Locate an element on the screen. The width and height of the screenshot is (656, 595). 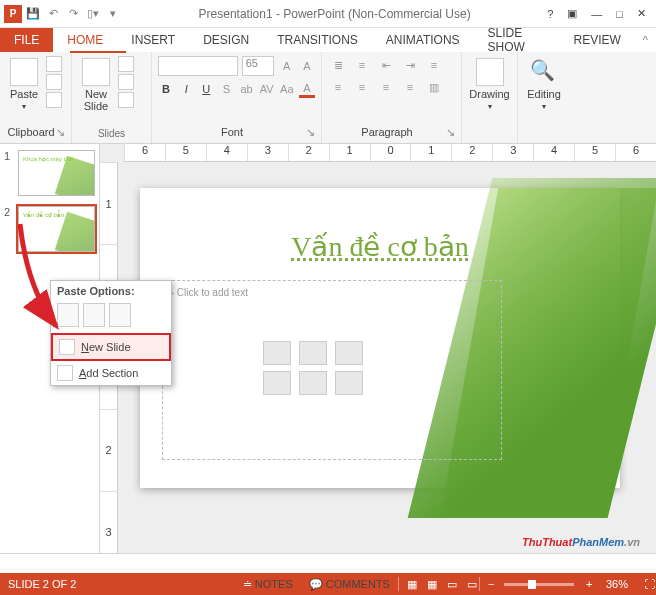
tab-slideshow: SLIDE SHOW is located at coordinates (517, 40).